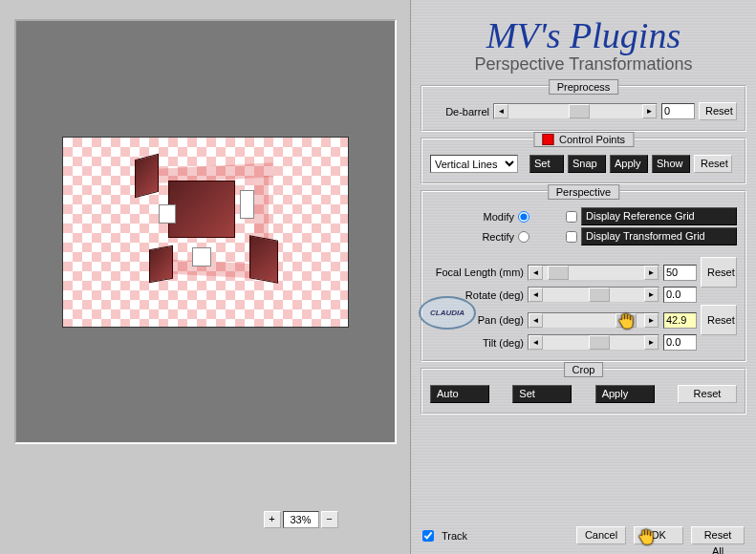 Image resolution: width=756 pixels, height=554 pixels. I want to click on trans-grid-label: Display Transformed Grid, so click(659, 237).